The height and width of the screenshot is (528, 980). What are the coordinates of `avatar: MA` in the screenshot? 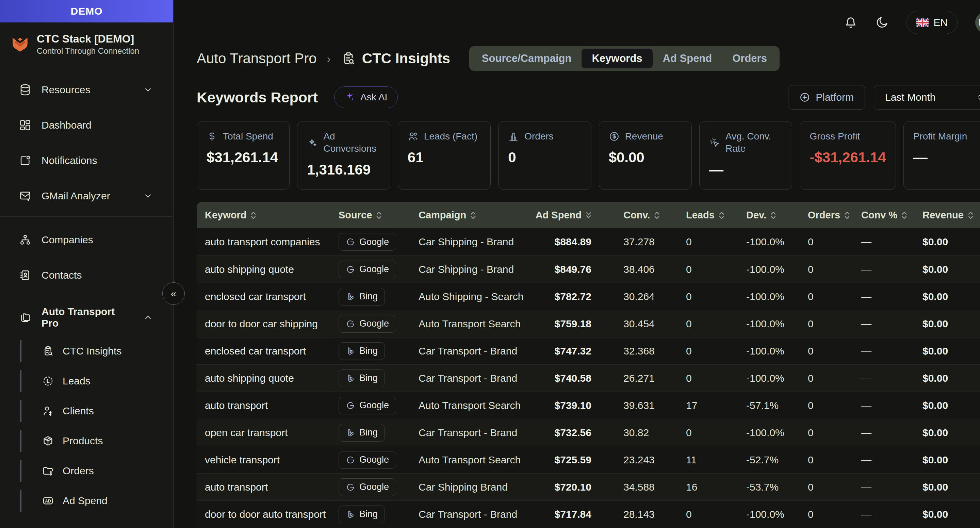 It's located at (978, 22).